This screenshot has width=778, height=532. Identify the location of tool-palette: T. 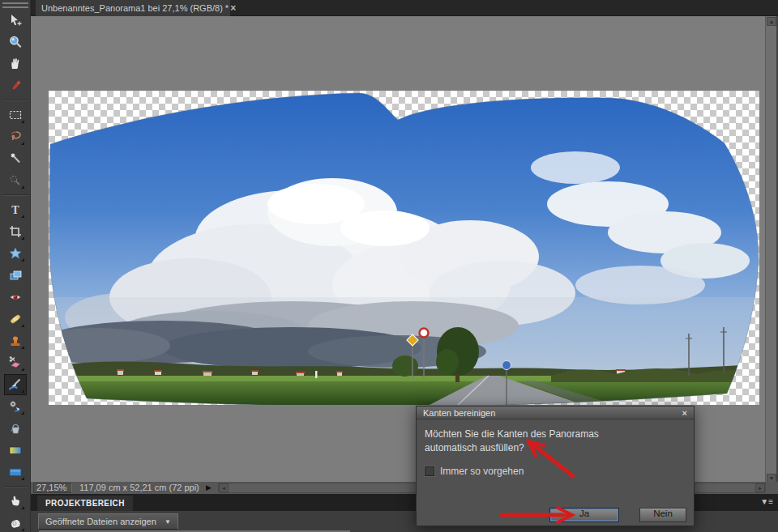
(15, 266).